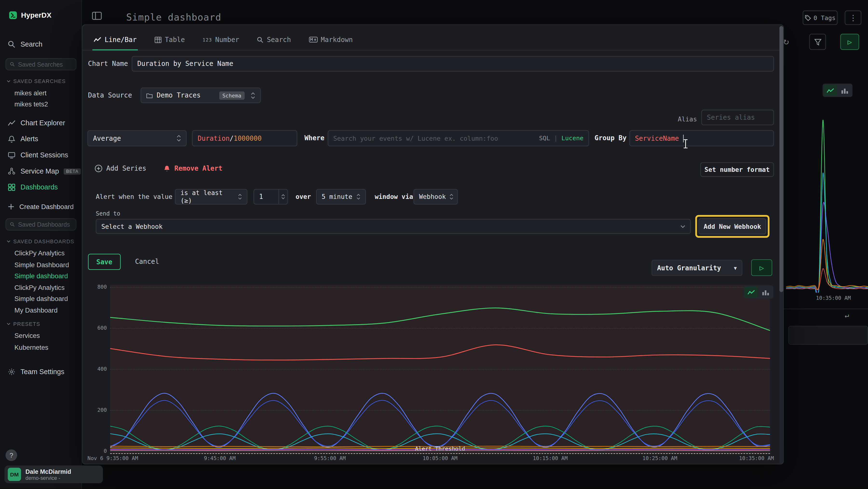  What do you see at coordinates (150, 95) in the screenshot?
I see `folder-icon` at bounding box center [150, 95].